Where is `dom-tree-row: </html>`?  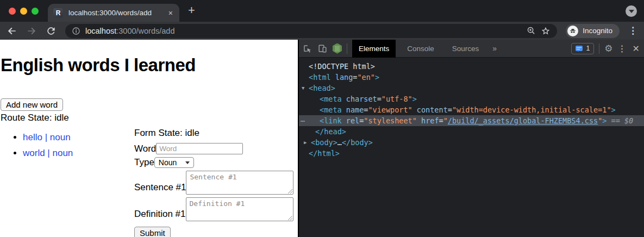
dom-tree-row: </html> is located at coordinates (472, 153).